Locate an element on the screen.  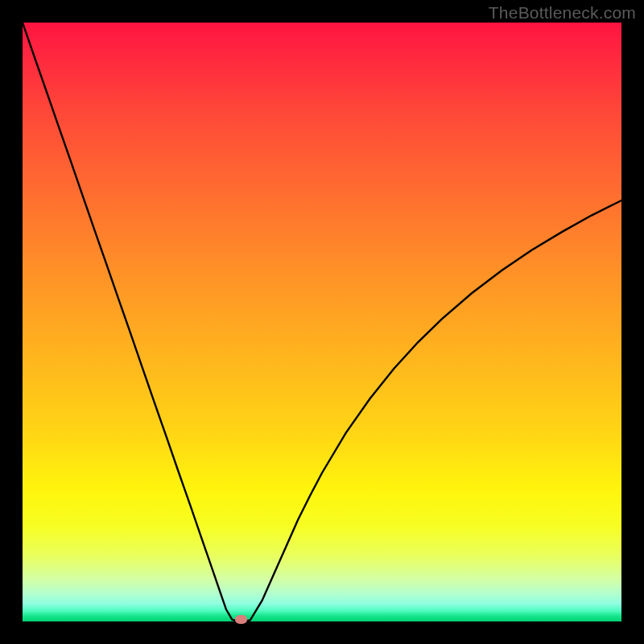
min-marker is located at coordinates (242, 620).